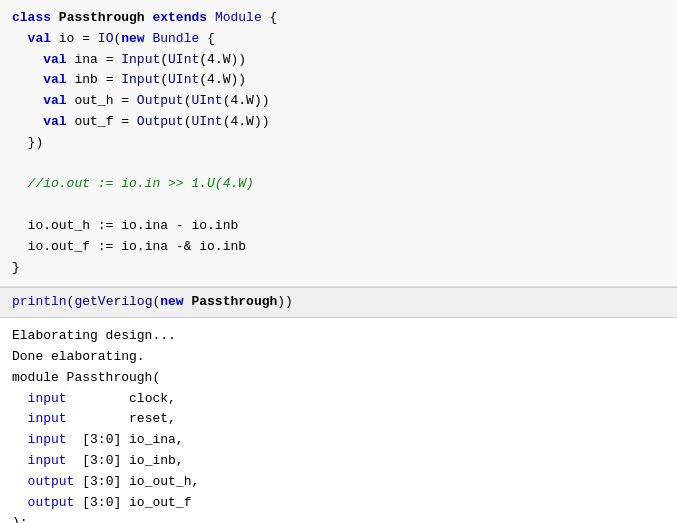  I want to click on output-line-4: input clock,, so click(338, 400).